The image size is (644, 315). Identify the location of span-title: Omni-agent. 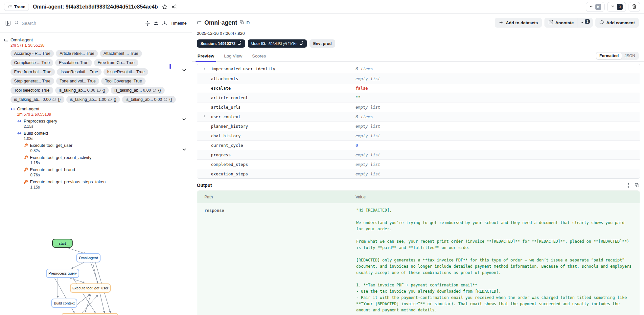
(221, 23).